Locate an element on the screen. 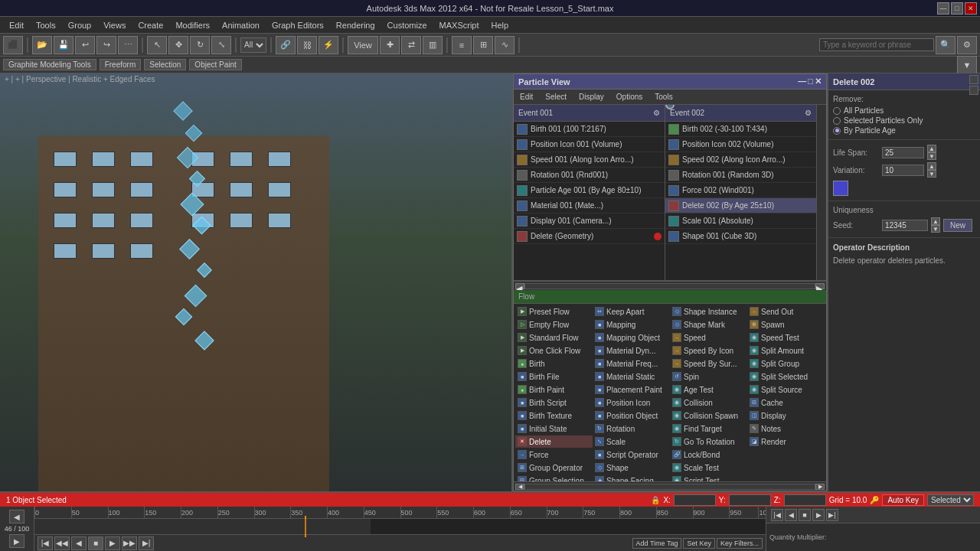 Image resolution: width=980 pixels, height=551 pixels. layer-icon: ≡ is located at coordinates (462, 45).